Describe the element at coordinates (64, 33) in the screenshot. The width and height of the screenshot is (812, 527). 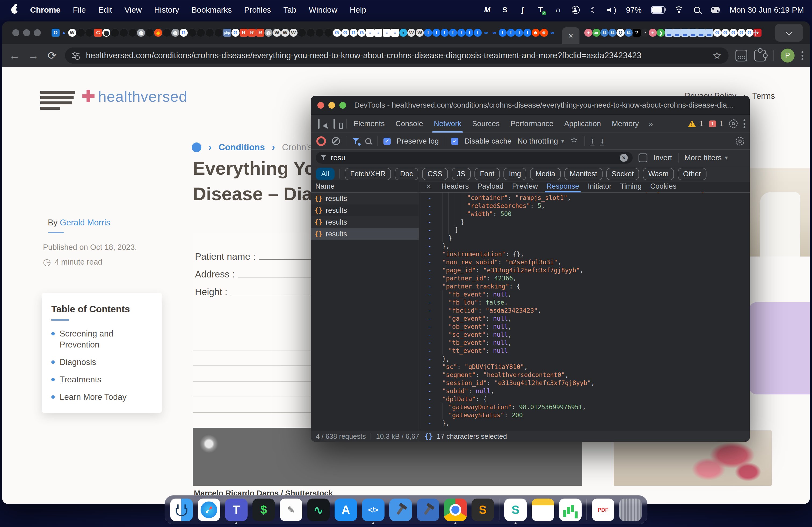
I see `tab-favicon-1: ▲` at that location.